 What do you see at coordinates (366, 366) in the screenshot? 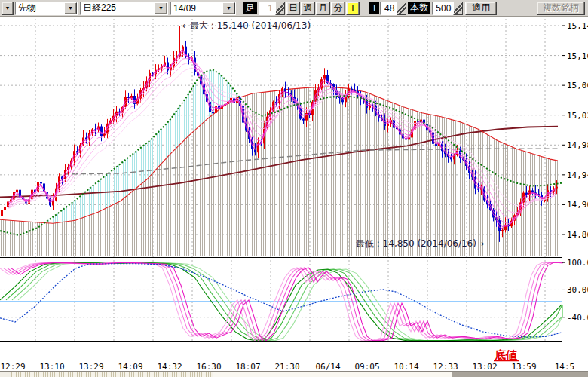
I see `svg-text: 09:05` at bounding box center [366, 366].